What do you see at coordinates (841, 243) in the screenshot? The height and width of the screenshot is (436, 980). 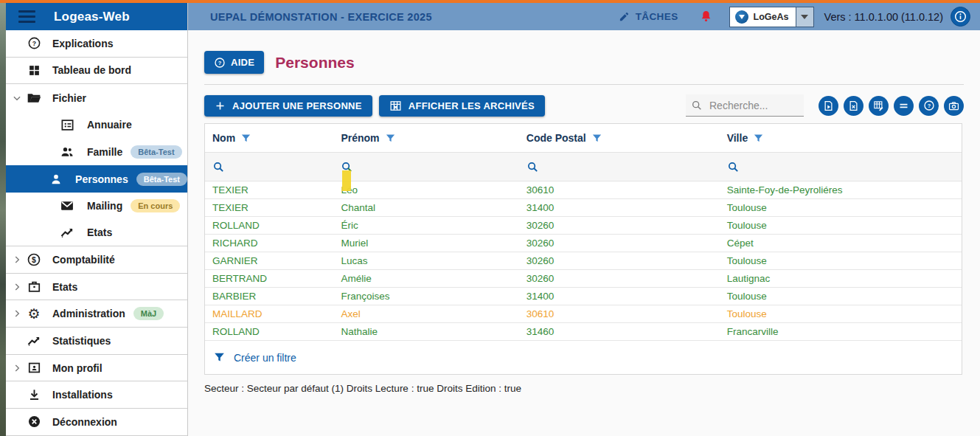 I see `cell-ville: Cépet` at bounding box center [841, 243].